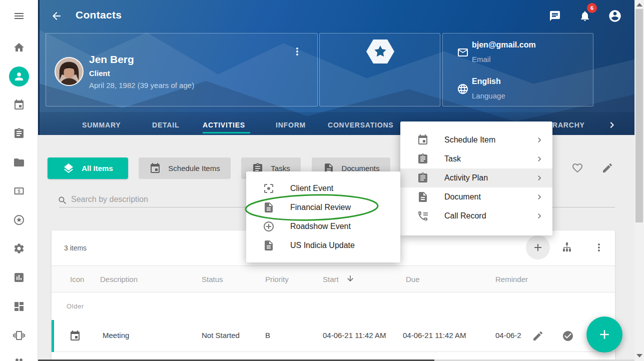 The width and height of the screenshot is (644, 361). What do you see at coordinates (19, 76) in the screenshot?
I see `sidebar-item-contacts` at bounding box center [19, 76].